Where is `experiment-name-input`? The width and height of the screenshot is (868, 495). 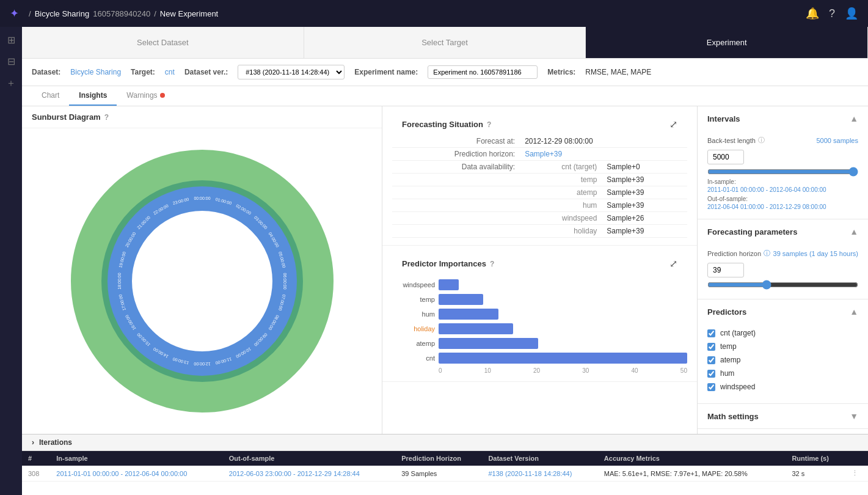
experiment-name-input is located at coordinates (483, 72).